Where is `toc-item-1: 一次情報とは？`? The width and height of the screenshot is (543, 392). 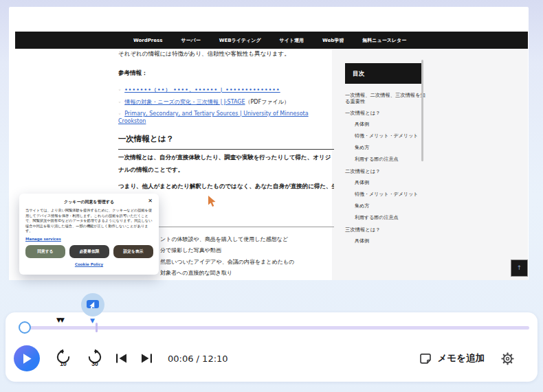 toc-item-1: 一次情報とは？ is located at coordinates (387, 113).